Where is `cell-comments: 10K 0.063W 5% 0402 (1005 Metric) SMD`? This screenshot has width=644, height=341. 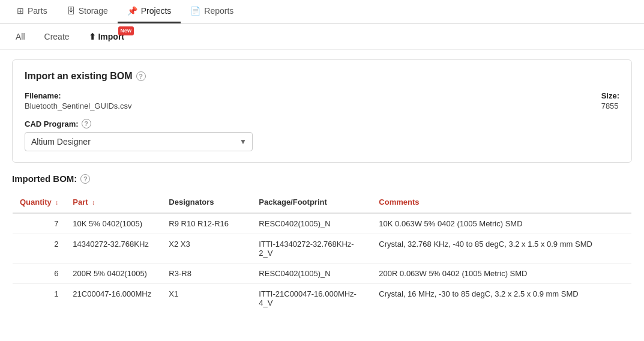 cell-comments: 10K 0.063W 5% 0402 (1005 Metric) SMD is located at coordinates (502, 223).